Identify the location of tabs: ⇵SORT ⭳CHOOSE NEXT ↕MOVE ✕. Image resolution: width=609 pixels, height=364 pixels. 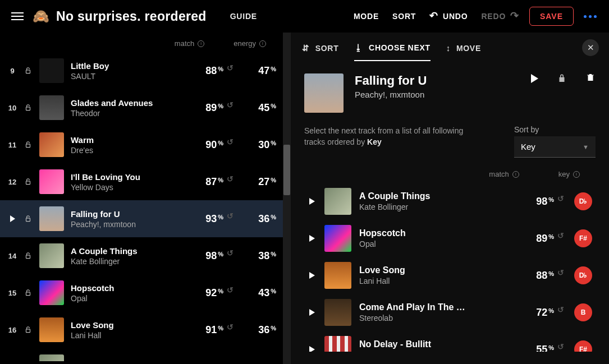
(450, 47).